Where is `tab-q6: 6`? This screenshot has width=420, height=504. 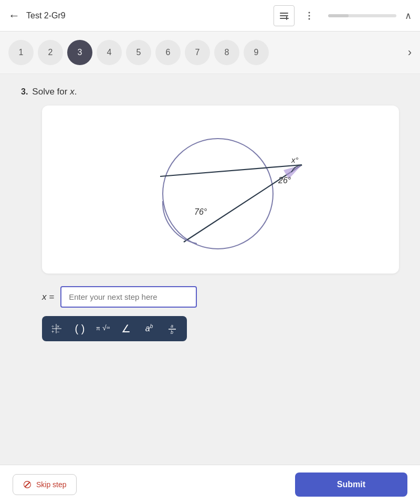 tab-q6: 6 is located at coordinates (168, 52).